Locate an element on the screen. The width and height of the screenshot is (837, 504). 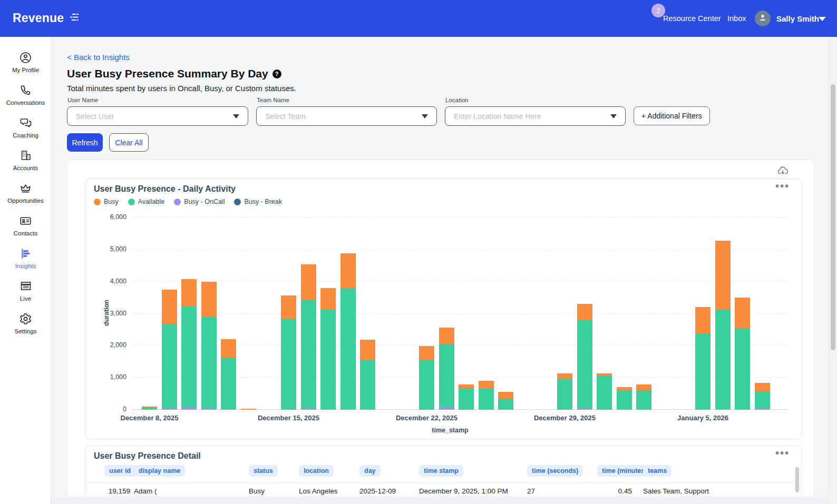
additional-filters-button: + Additional Filters is located at coordinates (671, 116).